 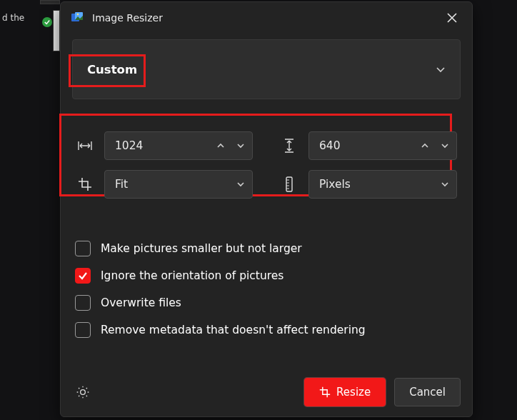 What do you see at coordinates (383, 184) in the screenshot?
I see `unit-dropdown: Pixels` at bounding box center [383, 184].